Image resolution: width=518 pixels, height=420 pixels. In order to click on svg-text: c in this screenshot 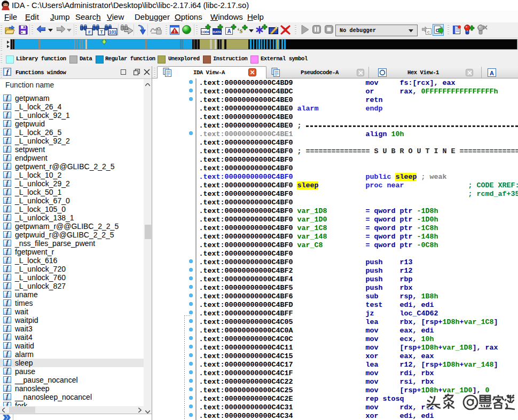, I will do `click(428, 32)`.